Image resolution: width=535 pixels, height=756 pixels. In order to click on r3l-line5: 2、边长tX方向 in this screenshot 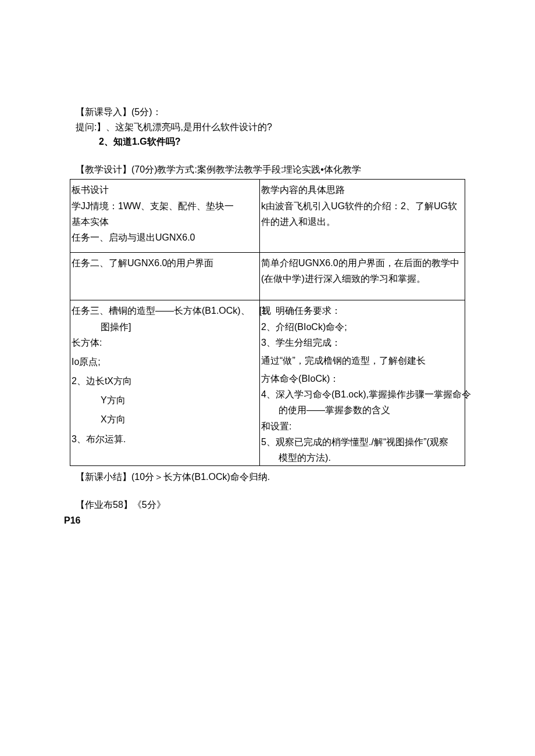, I will do `click(165, 381)`.